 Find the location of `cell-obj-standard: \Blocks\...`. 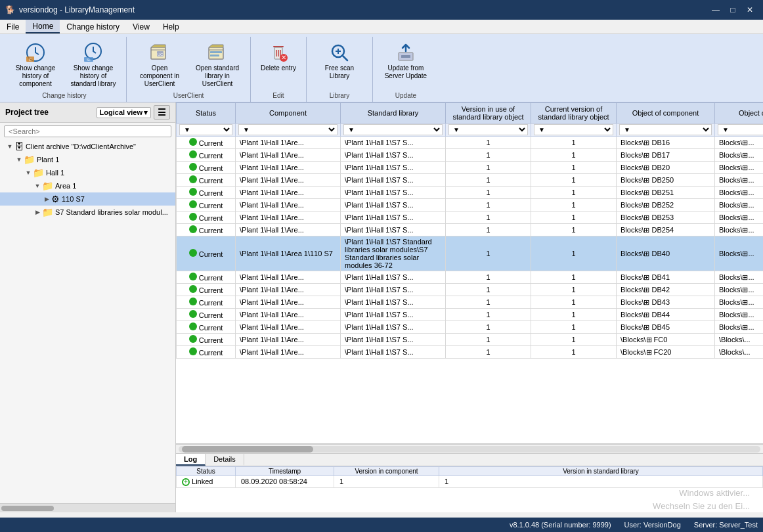

cell-obj-standard: \Blocks\... is located at coordinates (739, 352).